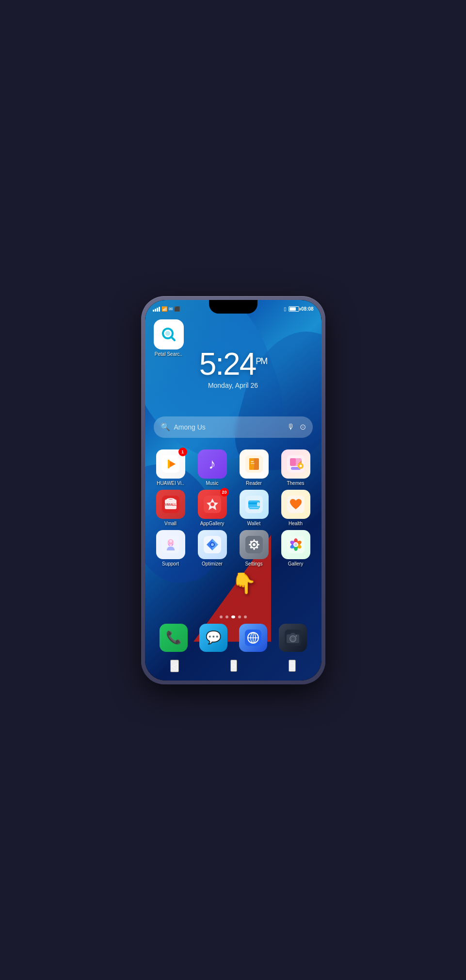 This screenshot has width=466, height=980. Describe the element at coordinates (233, 548) in the screenshot. I see `app-row-3: Support Optimi` at that location.